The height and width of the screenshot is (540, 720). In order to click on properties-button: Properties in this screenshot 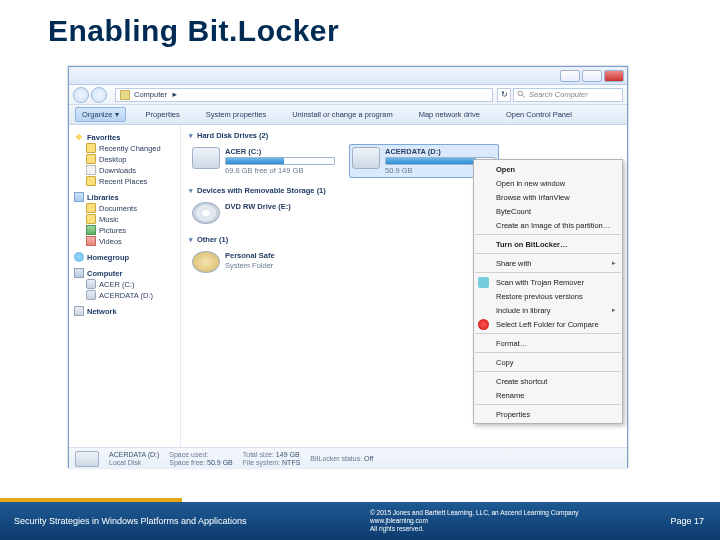, I will do `click(163, 114)`.